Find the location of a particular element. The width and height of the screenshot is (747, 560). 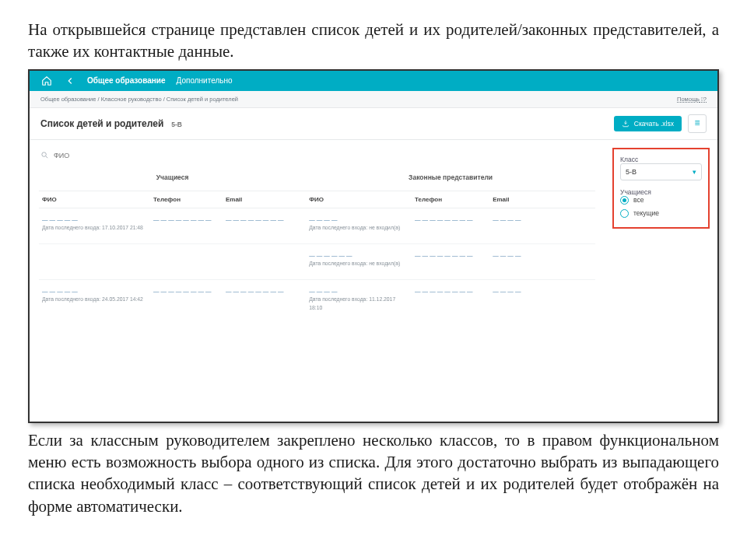

nav-extra: Дополнительно is located at coordinates (205, 81).